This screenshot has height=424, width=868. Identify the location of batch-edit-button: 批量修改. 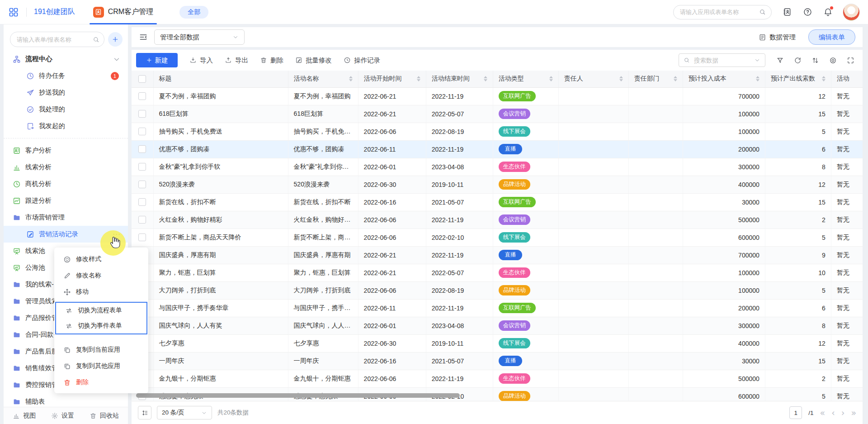
(314, 61).